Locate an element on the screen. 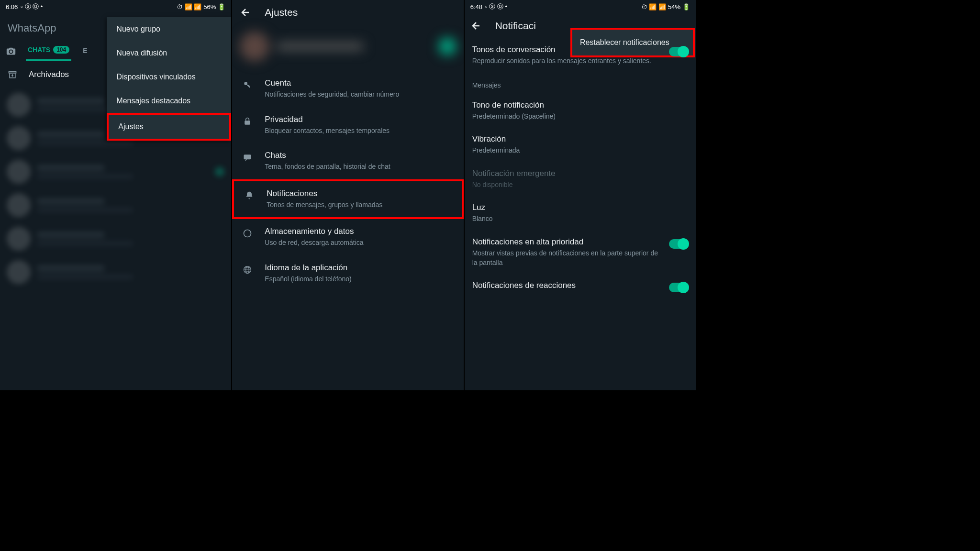  high-priority-row: Notificaciones en alta prioridad Mostrar… is located at coordinates (580, 253).